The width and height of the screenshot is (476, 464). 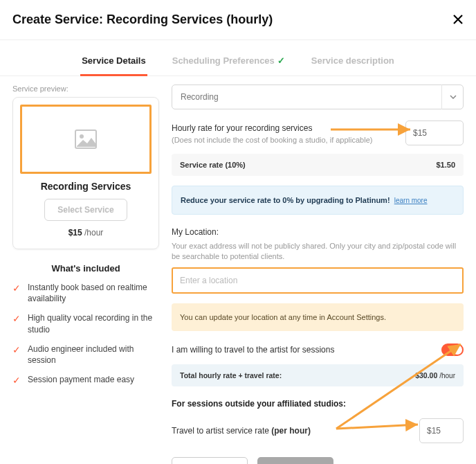 What do you see at coordinates (86, 139) in the screenshot?
I see `preview-image-placeholder` at bounding box center [86, 139].